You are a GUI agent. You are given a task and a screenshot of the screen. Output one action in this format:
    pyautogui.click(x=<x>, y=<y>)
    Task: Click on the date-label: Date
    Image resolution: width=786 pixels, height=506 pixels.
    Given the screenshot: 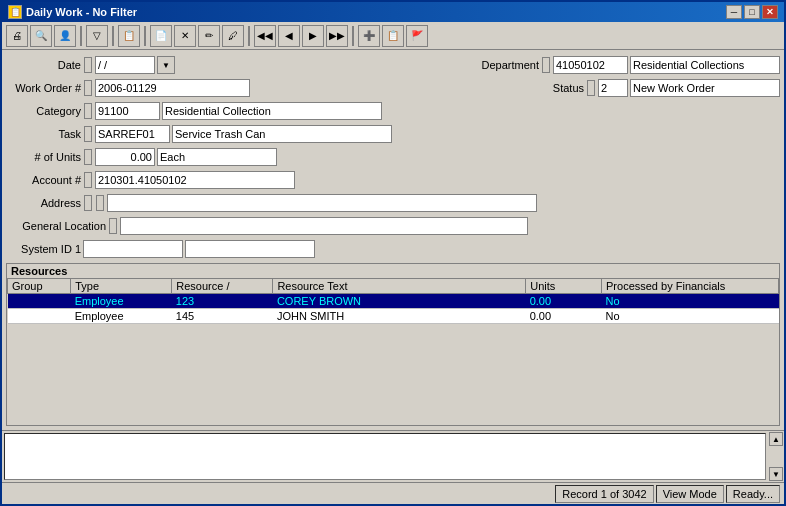 What is the action you would take?
    pyautogui.click(x=44, y=65)
    